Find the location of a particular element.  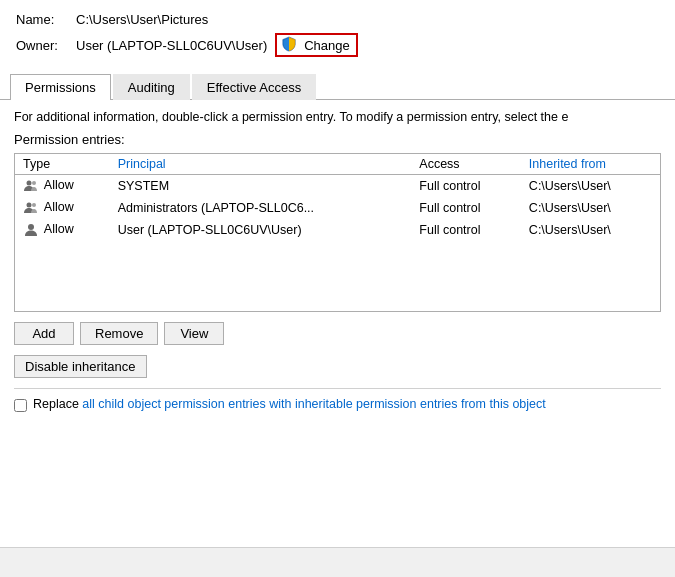

row-access-1: Full control is located at coordinates (466, 208).